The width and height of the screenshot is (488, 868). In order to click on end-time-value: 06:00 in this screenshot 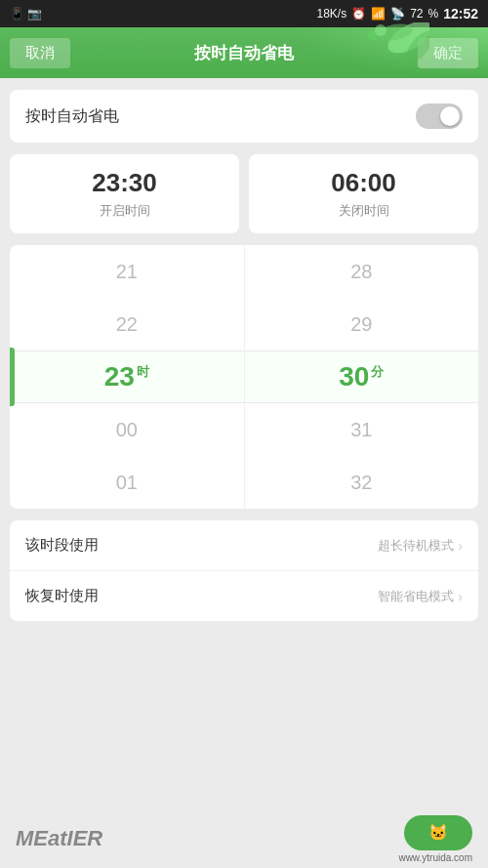, I will do `click(363, 184)`.